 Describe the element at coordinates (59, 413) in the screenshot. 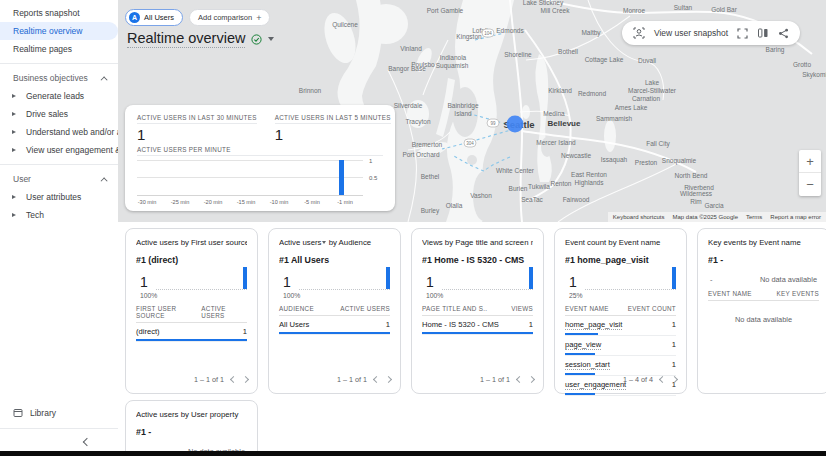

I see `sidebar-item-library: Library` at that location.